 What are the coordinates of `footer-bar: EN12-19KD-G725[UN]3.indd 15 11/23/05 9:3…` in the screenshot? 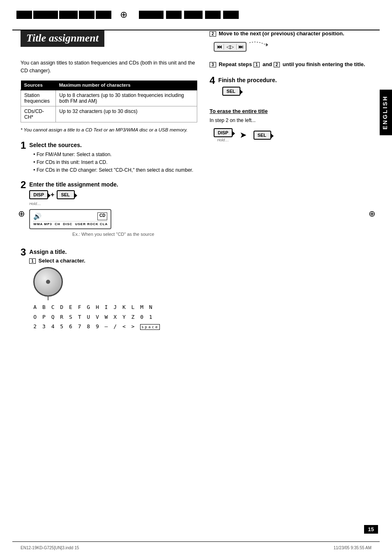 It's located at (196, 548).